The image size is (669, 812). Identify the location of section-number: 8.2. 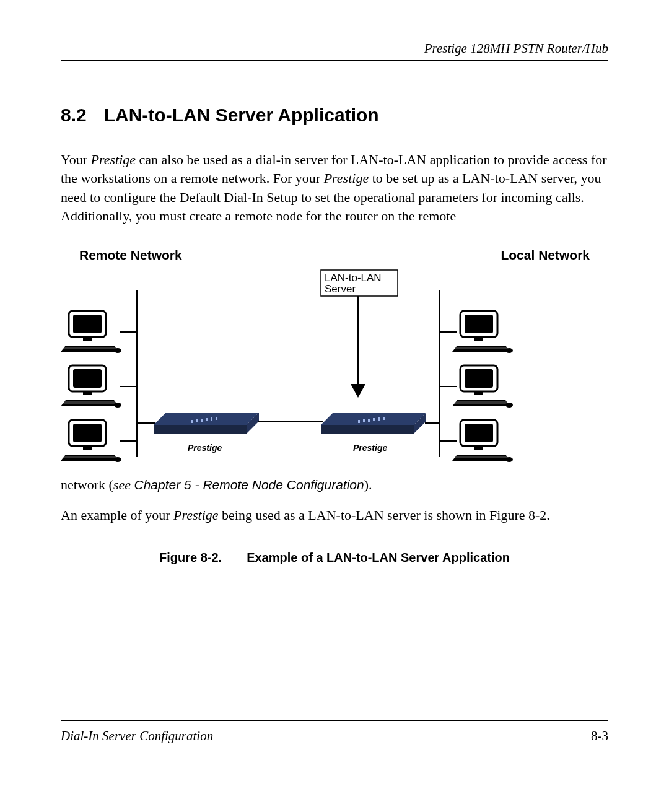
(74, 115).